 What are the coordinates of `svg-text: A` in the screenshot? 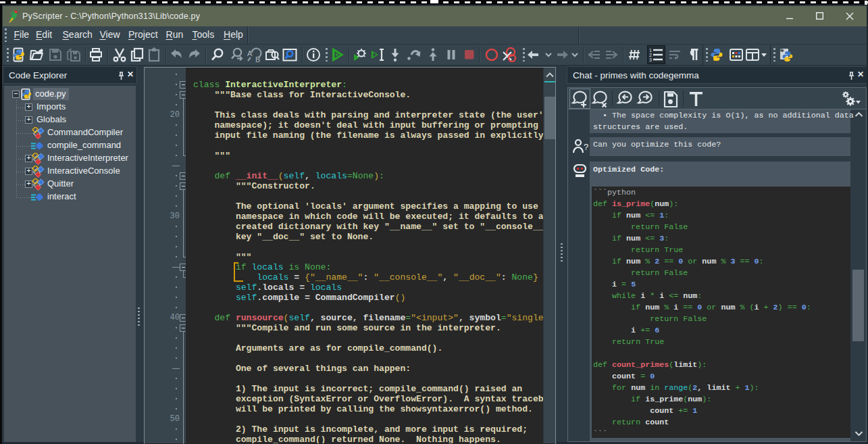 It's located at (250, 53).